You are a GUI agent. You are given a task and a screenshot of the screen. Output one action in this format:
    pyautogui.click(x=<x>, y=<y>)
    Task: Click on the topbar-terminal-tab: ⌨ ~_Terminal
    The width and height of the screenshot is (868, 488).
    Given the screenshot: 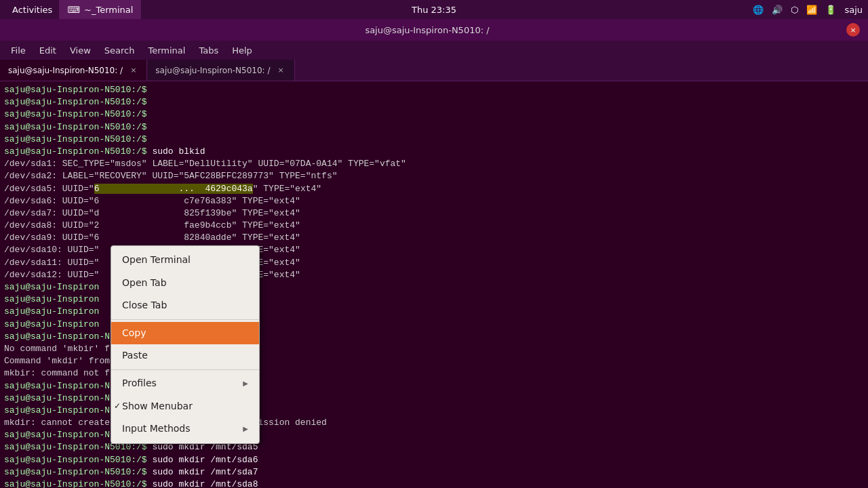 What is the action you would take?
    pyautogui.click(x=100, y=9)
    